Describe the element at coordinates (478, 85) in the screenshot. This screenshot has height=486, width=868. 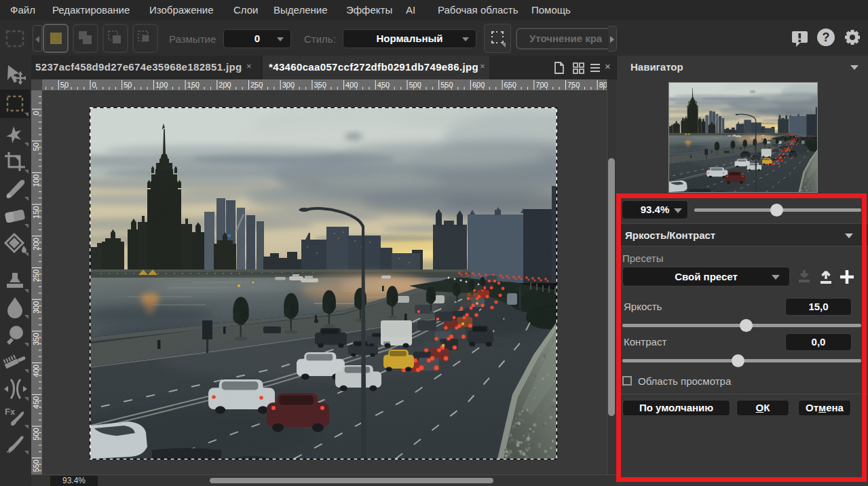
I see `svg-text: 600` at that location.